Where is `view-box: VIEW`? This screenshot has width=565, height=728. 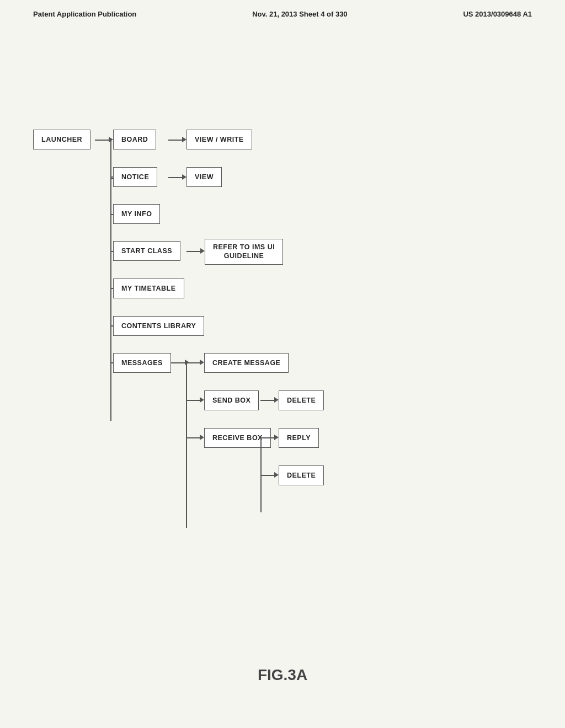 view-box: VIEW is located at coordinates (204, 177).